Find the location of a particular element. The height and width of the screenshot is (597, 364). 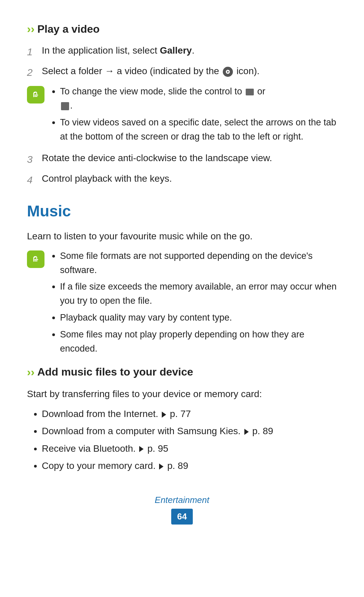

music-note-item-4: Some files may not play properly dependi… is located at coordinates (199, 342).